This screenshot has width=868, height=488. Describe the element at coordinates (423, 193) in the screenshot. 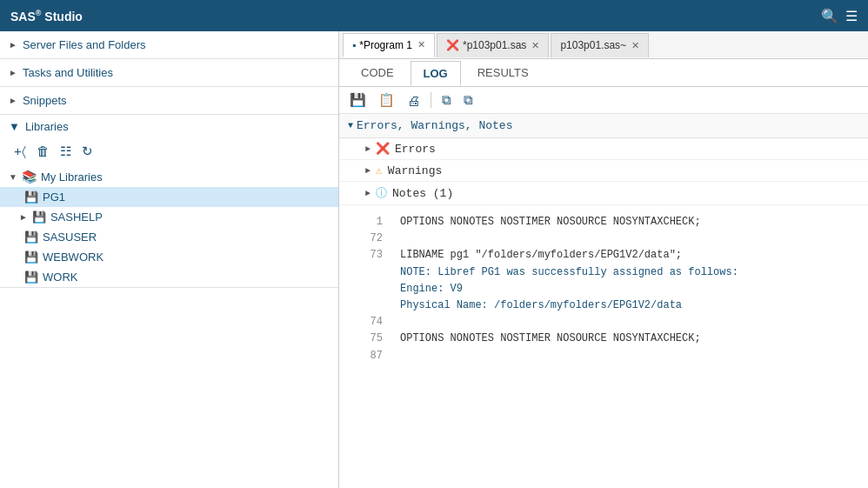

I see `notes-label: Notes (1)` at that location.